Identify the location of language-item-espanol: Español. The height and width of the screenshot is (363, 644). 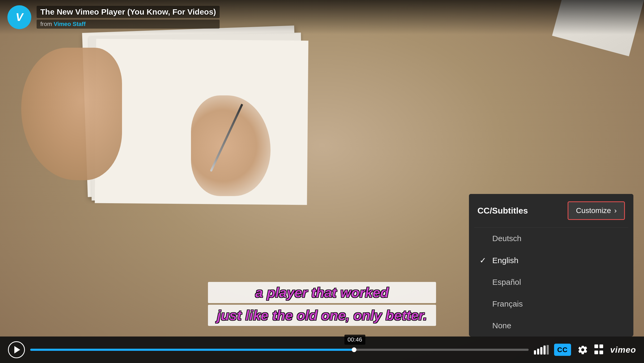
(551, 282).